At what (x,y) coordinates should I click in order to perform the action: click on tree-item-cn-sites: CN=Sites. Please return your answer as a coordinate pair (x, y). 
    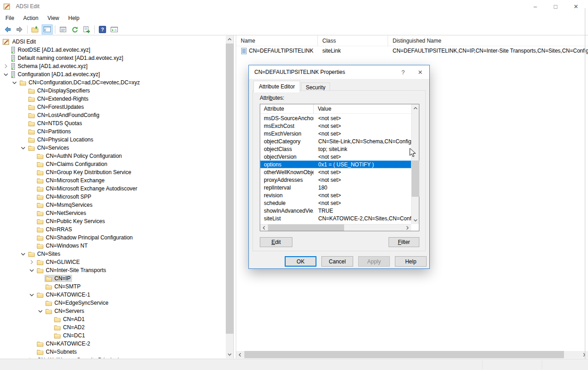
    Looking at the image, I should click on (113, 254).